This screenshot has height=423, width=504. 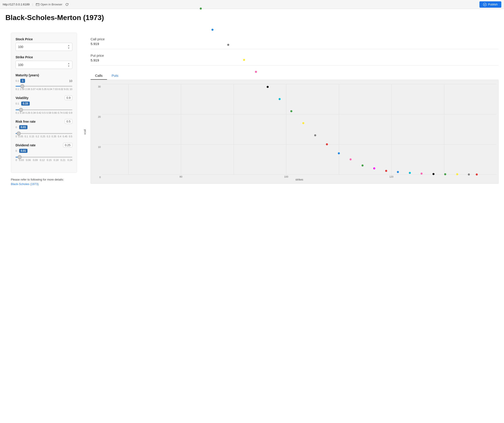 What do you see at coordinates (100, 87) in the screenshot?
I see `y-tick: 30` at bounding box center [100, 87].